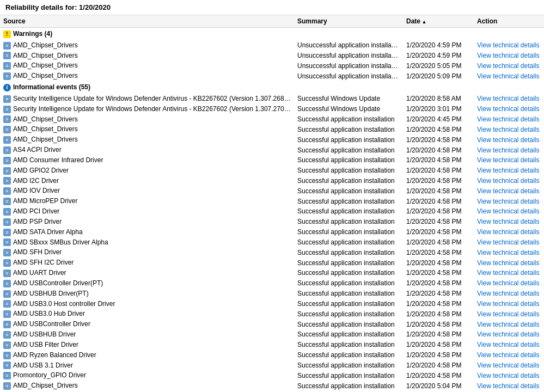 This screenshot has height=392, width=544. What do you see at coordinates (147, 273) in the screenshot?
I see `cell-source: ≡AMD UART Driver` at bounding box center [147, 273].